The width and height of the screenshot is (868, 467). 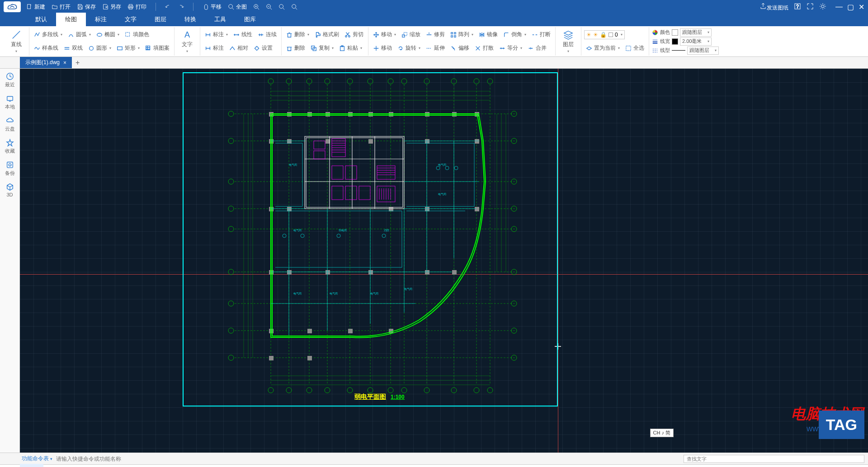 I want to click on spline-tool: 样条线, so click(x=46, y=48).